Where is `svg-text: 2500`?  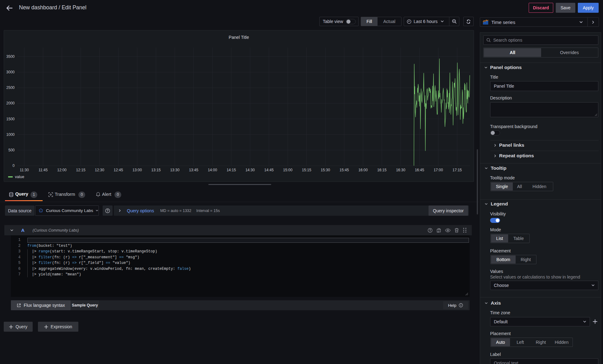
svg-text: 2500 is located at coordinates (11, 88).